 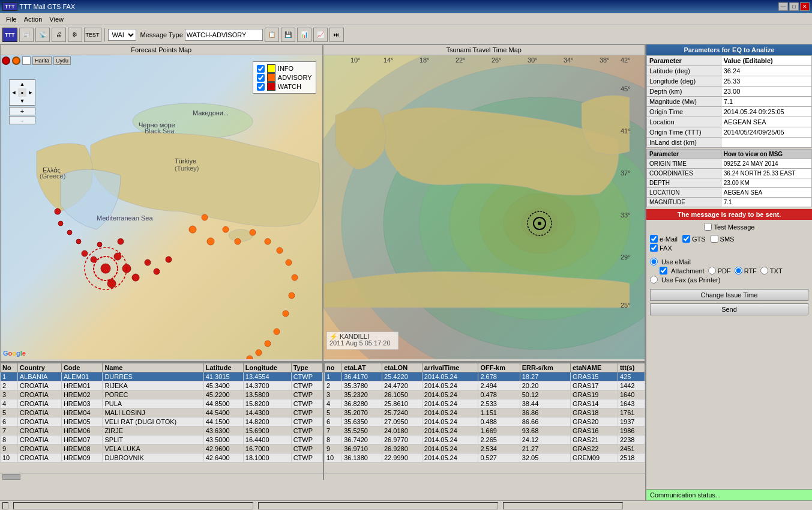 I want to click on test-message-checkbox, so click(x=708, y=227).